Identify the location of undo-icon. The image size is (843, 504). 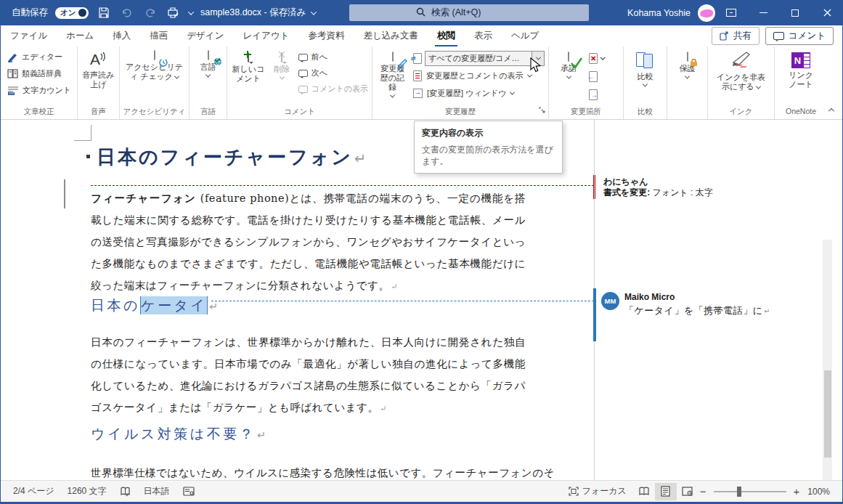
(127, 13).